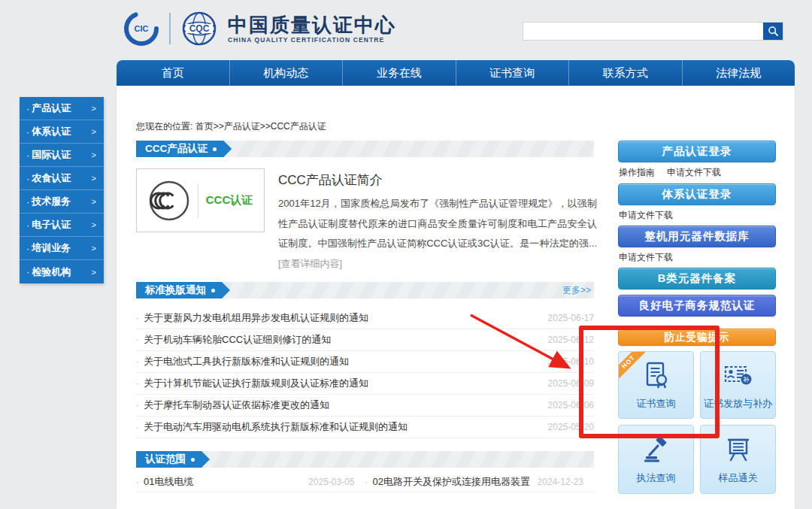  Describe the element at coordinates (656, 385) in the screenshot. I see `tile-certificate-query: HOT 证书查询` at that location.